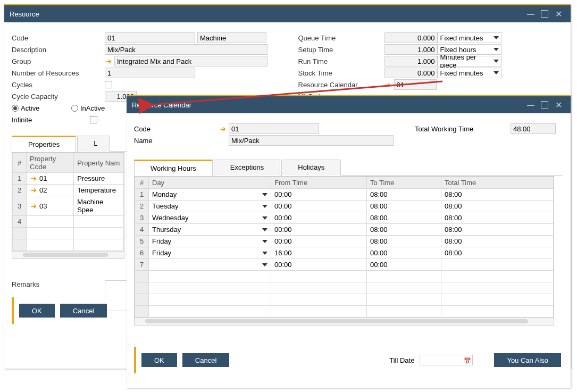 The height and width of the screenshot is (392, 577). I want to click on code-input, so click(150, 38).